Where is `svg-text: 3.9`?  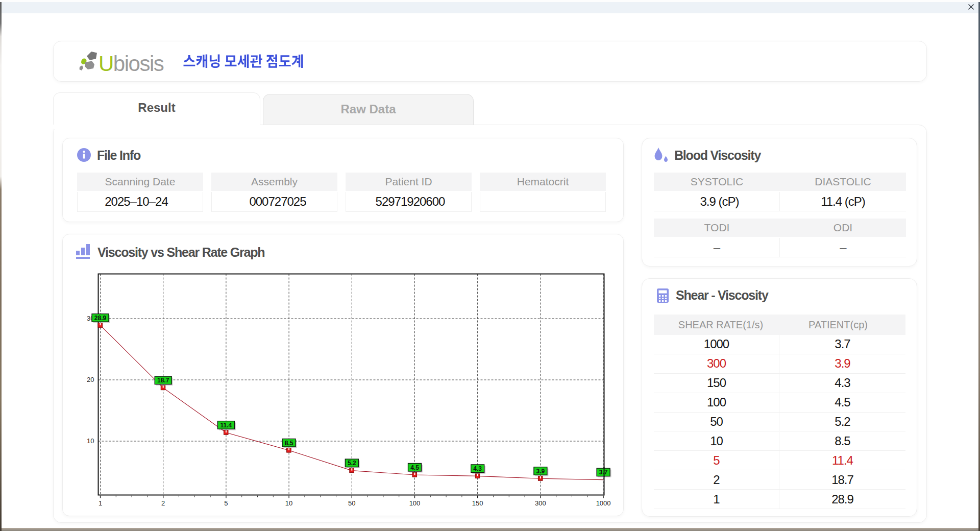
svg-text: 3.9 is located at coordinates (541, 471).